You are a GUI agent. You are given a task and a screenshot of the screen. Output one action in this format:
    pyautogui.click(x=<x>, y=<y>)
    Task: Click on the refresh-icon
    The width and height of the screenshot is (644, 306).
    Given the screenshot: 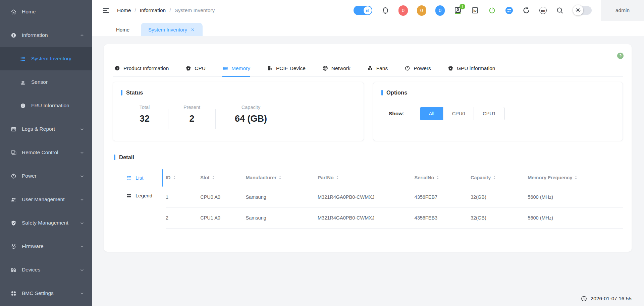 What is the action you would take?
    pyautogui.click(x=526, y=10)
    